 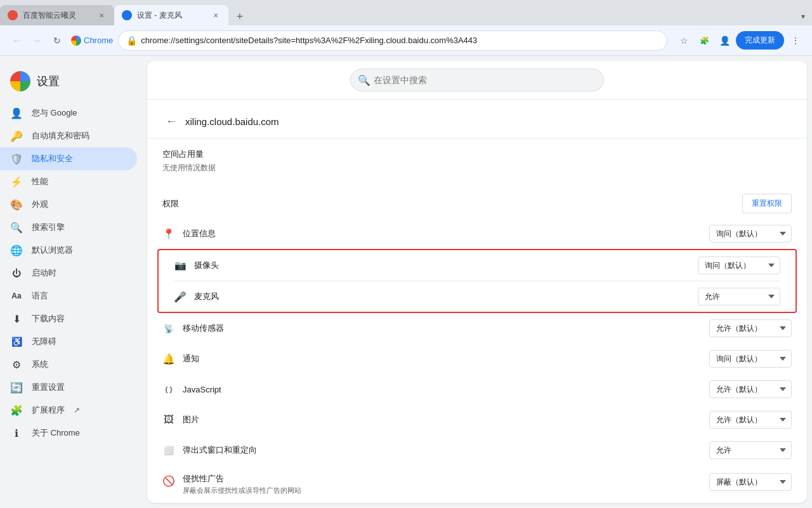 I want to click on profile-button: 👤, so click(x=724, y=41).